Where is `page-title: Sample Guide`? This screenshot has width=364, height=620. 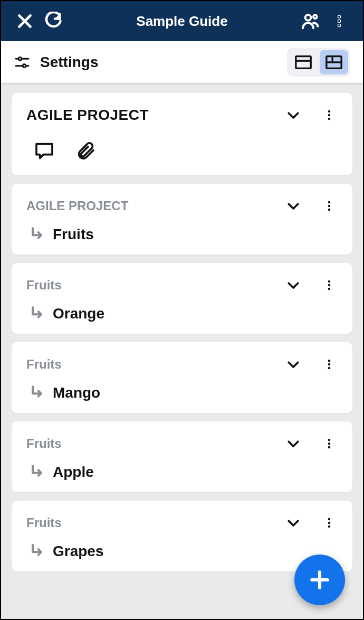
page-title: Sample Guide is located at coordinates (182, 21).